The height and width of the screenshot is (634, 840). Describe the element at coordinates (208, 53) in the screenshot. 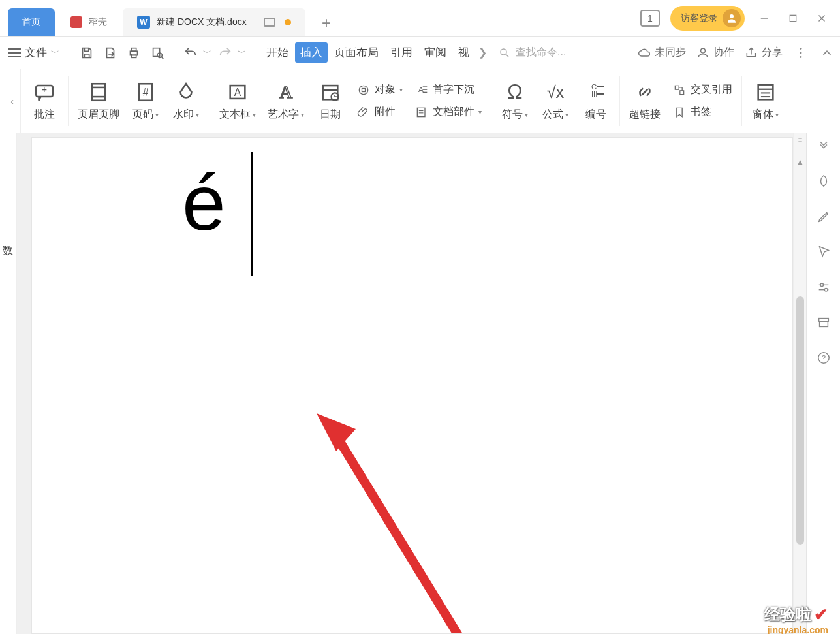

I see `undo-dropdown: ﹀` at that location.